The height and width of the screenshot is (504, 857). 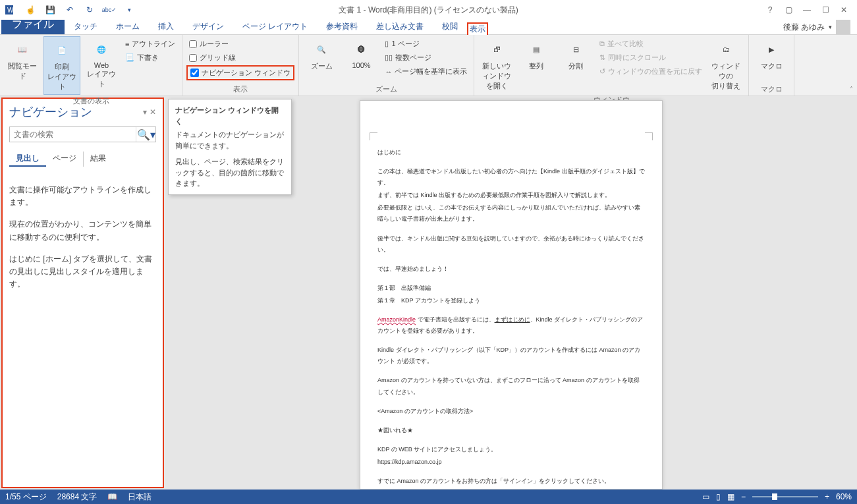 I want to click on navigation-pane-checkbox: ナビゲーション ウィンドウ, so click(x=240, y=72).